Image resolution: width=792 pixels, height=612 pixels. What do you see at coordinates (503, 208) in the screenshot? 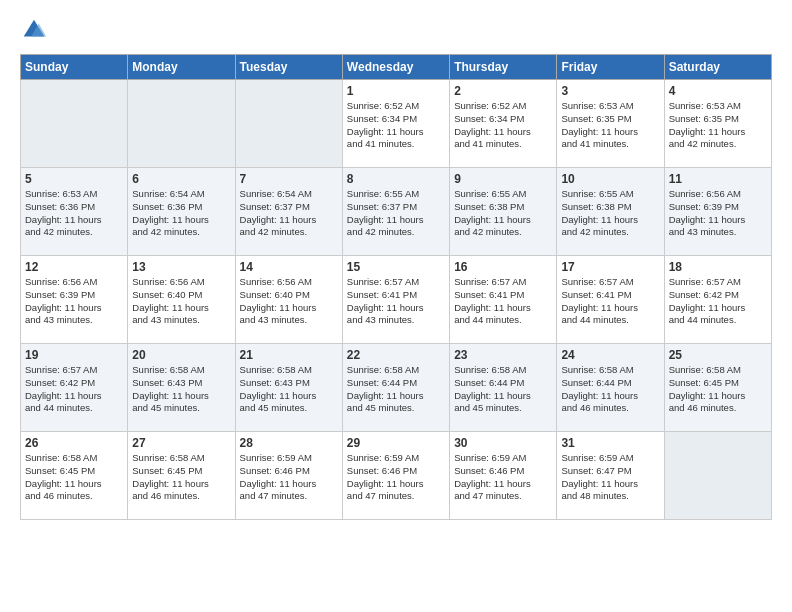
I see `day-info-text: Sunset: 6:38 PM` at bounding box center [503, 208].